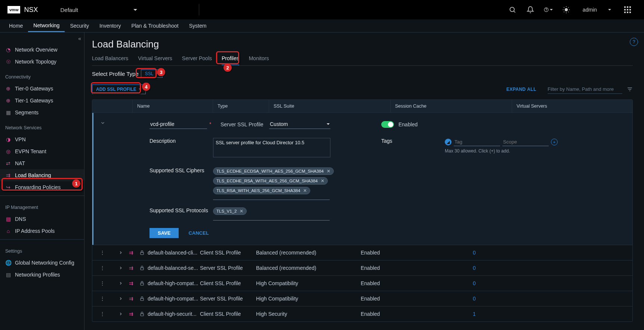 The height and width of the screenshot is (330, 644). Describe the element at coordinates (42, 263) in the screenshot. I see `nav-global-config: 🌐Global Networking Config` at that location.